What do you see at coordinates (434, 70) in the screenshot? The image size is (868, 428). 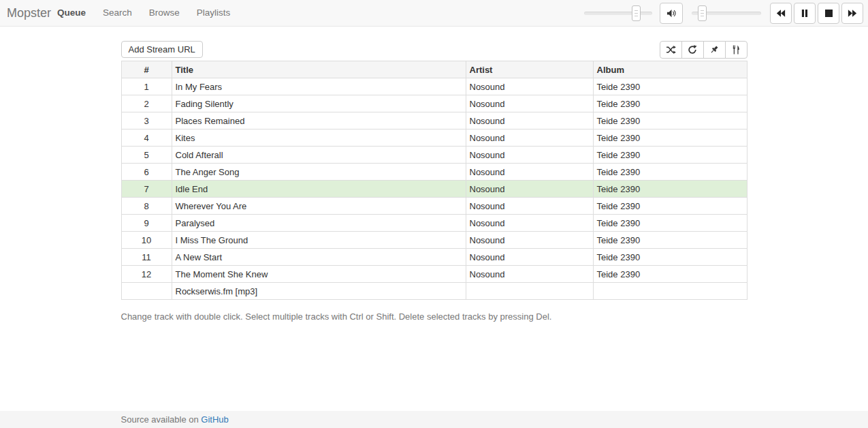 I see `queue-table-header-row: # Title Artist Album` at bounding box center [434, 70].